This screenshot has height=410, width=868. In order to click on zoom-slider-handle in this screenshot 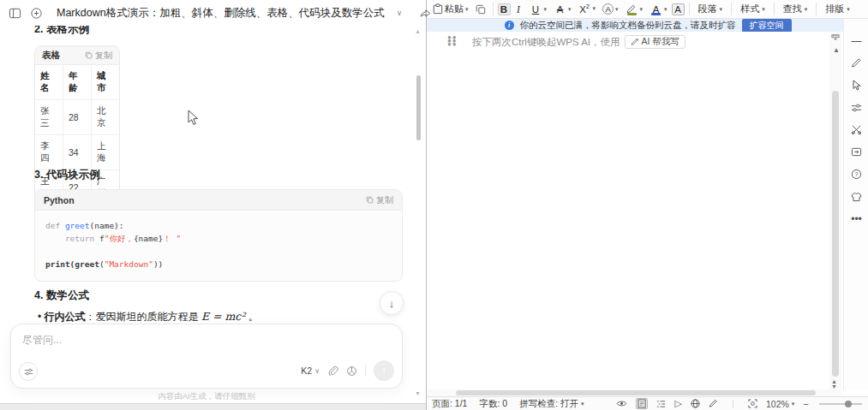, I will do `click(848, 404)`.